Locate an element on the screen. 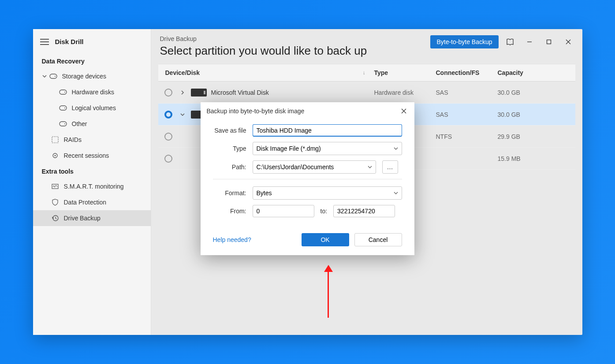  path-select: C:\Users\Jordan\Documents is located at coordinates (314, 167).